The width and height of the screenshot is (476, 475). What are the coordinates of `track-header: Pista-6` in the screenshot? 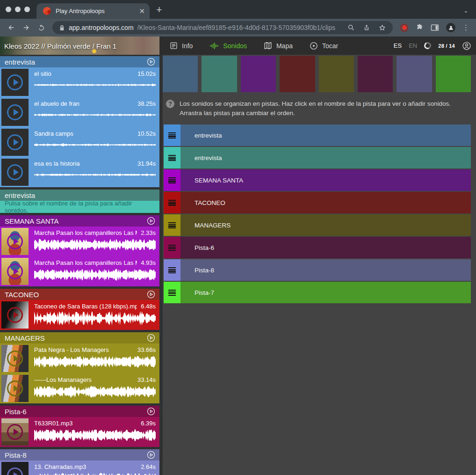 It's located at (79, 411).